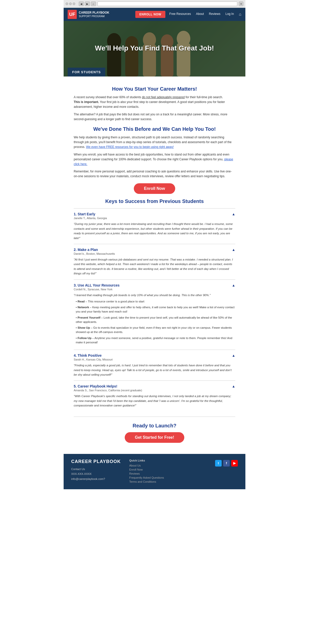 The width and height of the screenshot is (309, 644). What do you see at coordinates (96, 461) in the screenshot?
I see `footer-logo: CAREER PLAYBOOK` at bounding box center [96, 461].